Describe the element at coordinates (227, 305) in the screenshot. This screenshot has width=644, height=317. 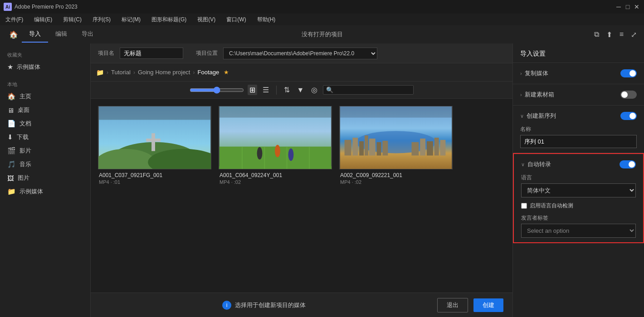
I see `info-icon-button: i` at that location.